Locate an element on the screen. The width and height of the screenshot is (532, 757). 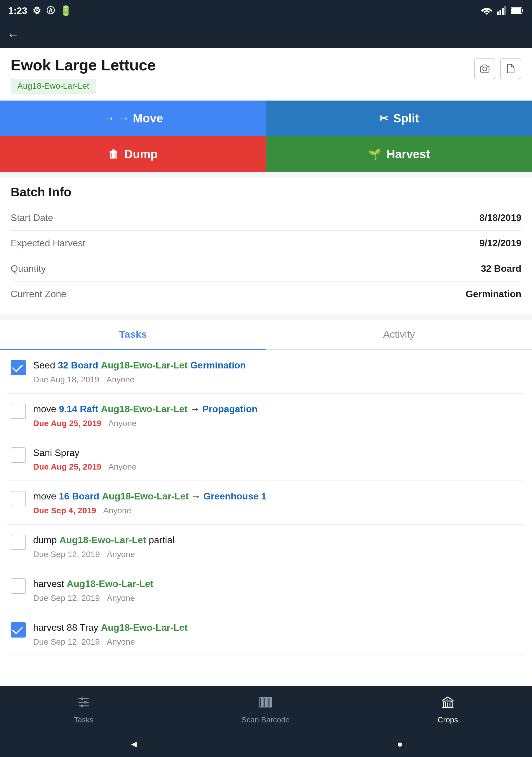
bottom-nav-tasks: Tasks is located at coordinates (84, 710).